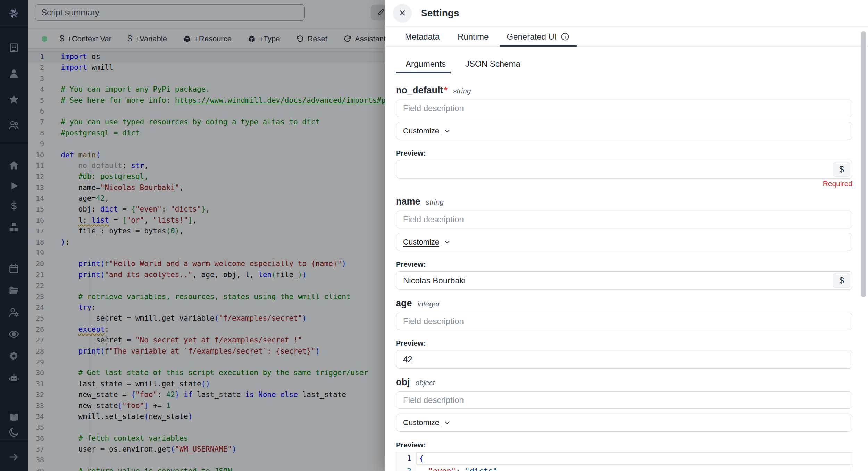 The image size is (868, 471). I want to click on field-name: obj, so click(403, 382).